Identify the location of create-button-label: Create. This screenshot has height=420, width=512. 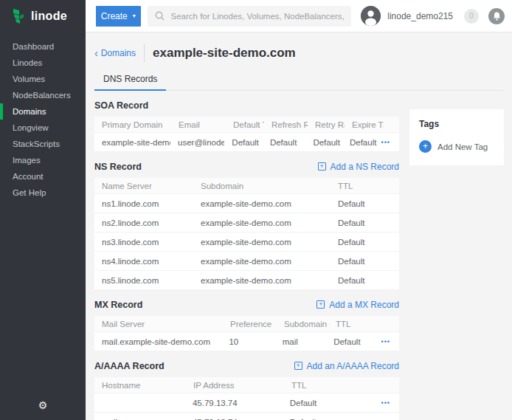
(114, 16).